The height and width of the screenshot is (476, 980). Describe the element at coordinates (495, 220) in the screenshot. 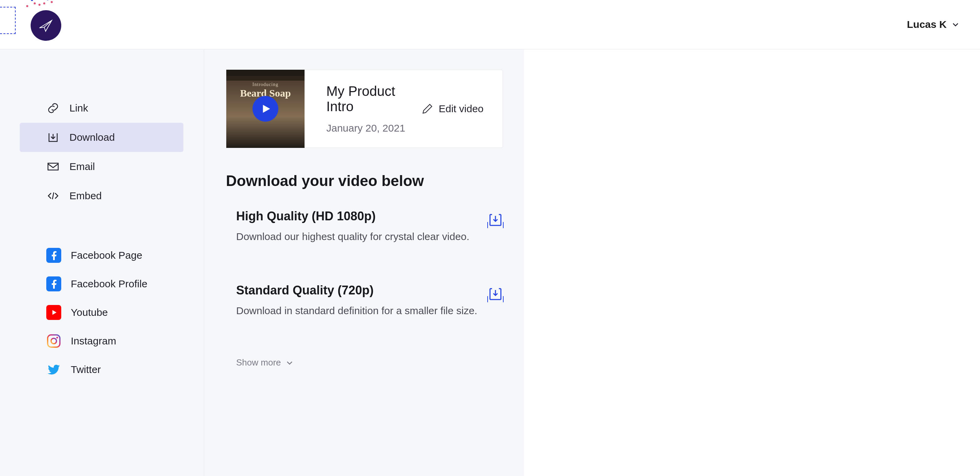

I see `download-hd-button` at that location.